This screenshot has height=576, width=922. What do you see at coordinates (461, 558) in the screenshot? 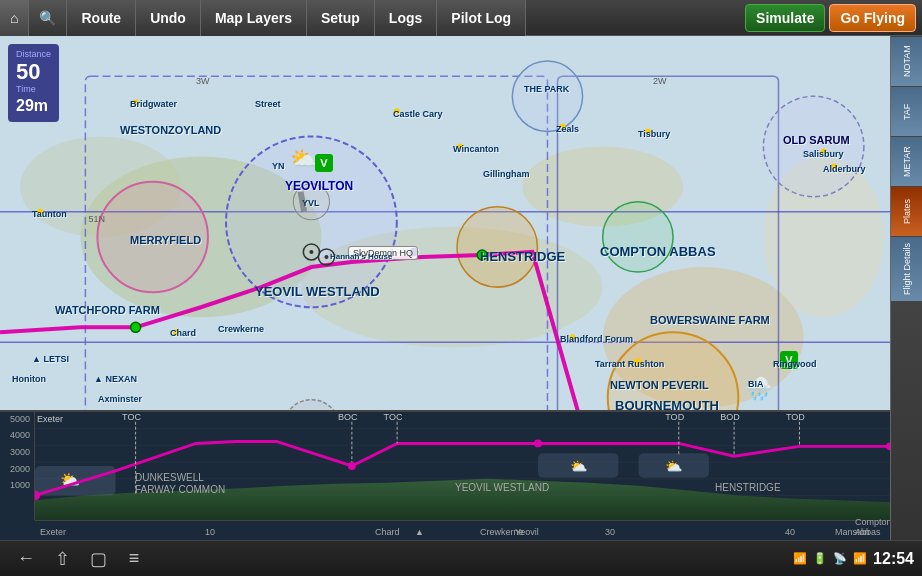
I see `bottombar: ← ⇧ ▢ ≡ 📶 🔋 📡 📶 12:54` at bounding box center [461, 558].